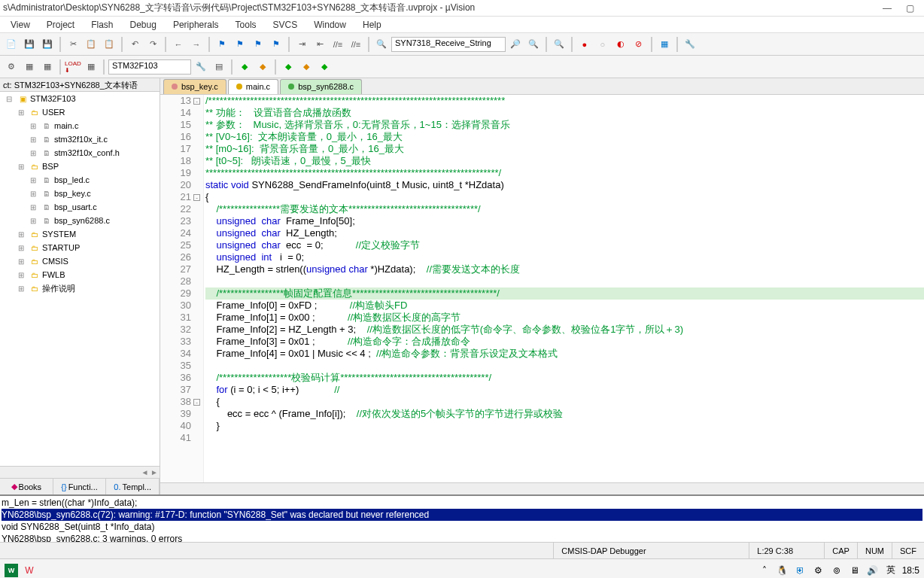 This screenshot has height=578, width=924. Describe the element at coordinates (564, 330) in the screenshot. I see `code-line: Frame_Info[2] = HZ_Length + 3; //构造数据区长度…` at that location.